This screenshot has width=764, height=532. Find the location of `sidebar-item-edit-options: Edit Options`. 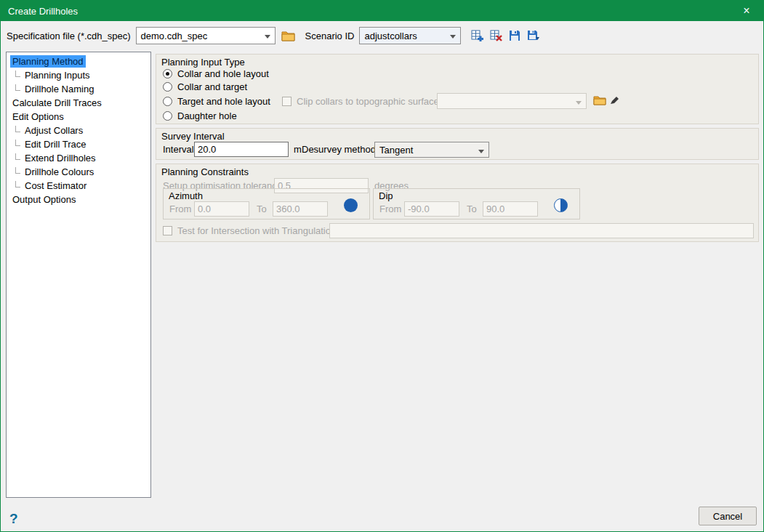

sidebar-item-edit-options: Edit Options is located at coordinates (79, 116).